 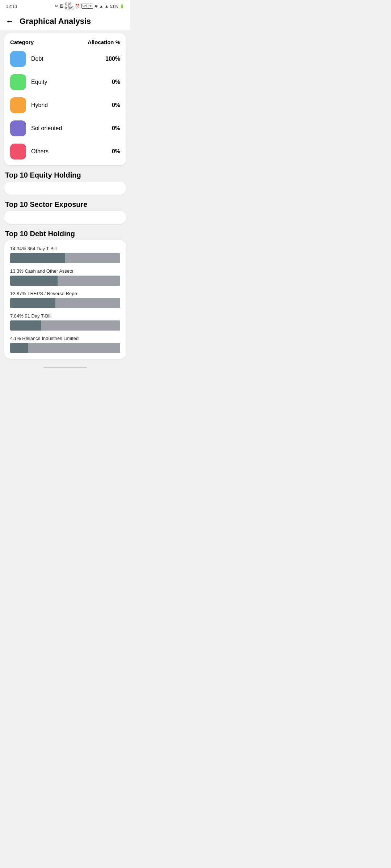 I want to click on allocation-pct-2: 0%, so click(x=116, y=105).